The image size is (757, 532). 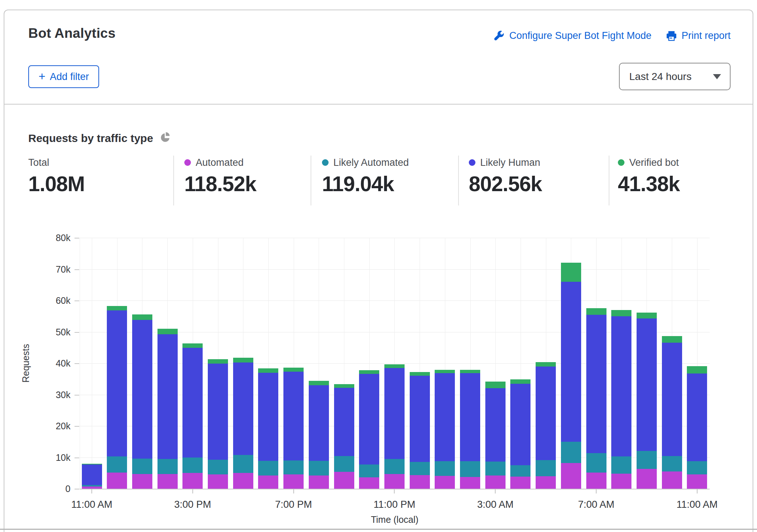 What do you see at coordinates (675, 76) in the screenshot?
I see `time-range-select: Last 24 hours` at bounding box center [675, 76].